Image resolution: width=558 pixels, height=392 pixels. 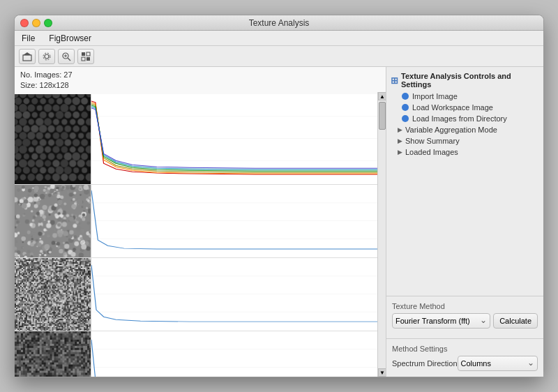 What do you see at coordinates (86, 56) in the screenshot?
I see `export-icon` at bounding box center [86, 56].